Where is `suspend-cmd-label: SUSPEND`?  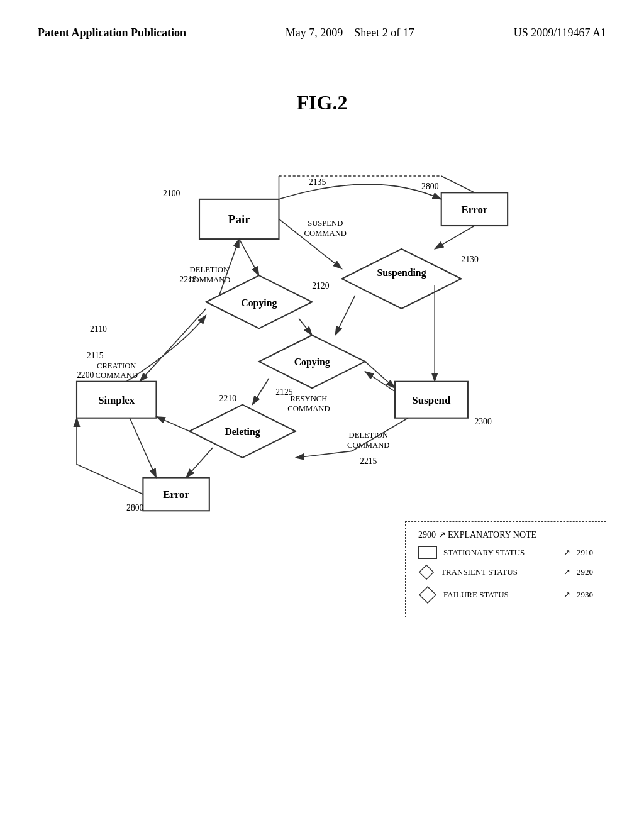 suspend-cmd-label: SUSPEND is located at coordinates (325, 223).